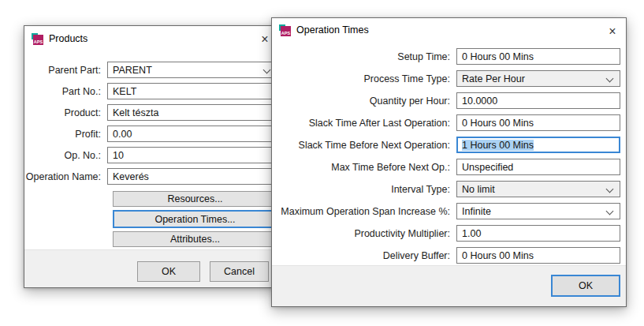  What do you see at coordinates (449, 256) in the screenshot?
I see `delivery-buffer-row: Delivery Buffer:0 Hours 00 Mins` at bounding box center [449, 256].